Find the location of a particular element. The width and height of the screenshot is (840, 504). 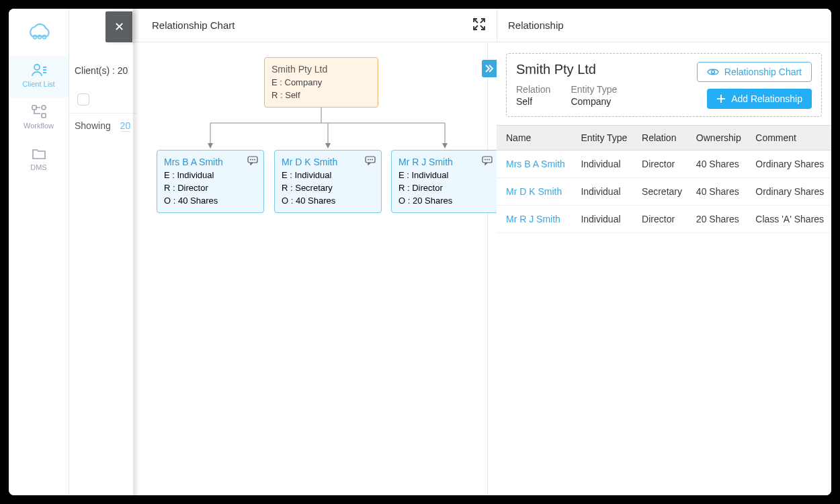

chart-root-entity: E : Company is located at coordinates (321, 82).